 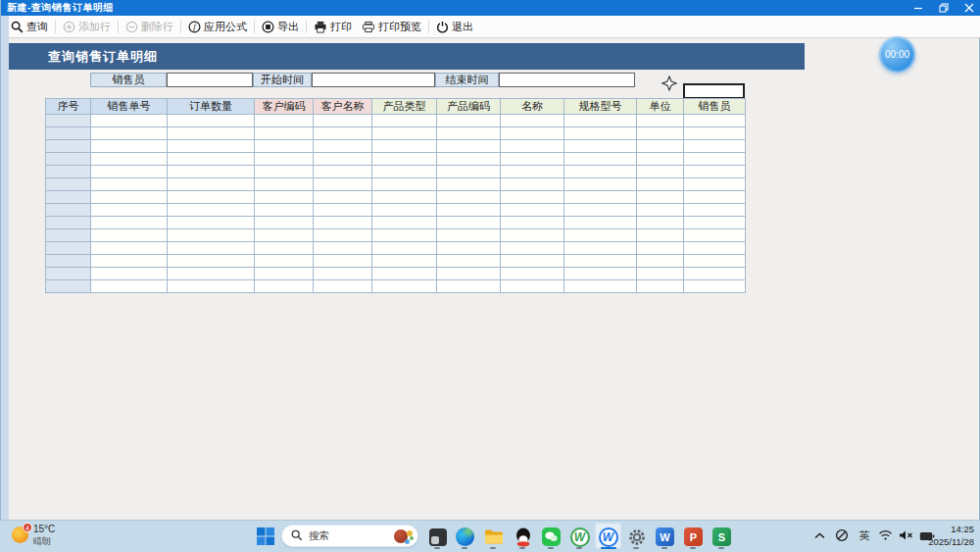 What do you see at coordinates (343, 107) in the screenshot?
I see `col-header: 客户名称` at bounding box center [343, 107].